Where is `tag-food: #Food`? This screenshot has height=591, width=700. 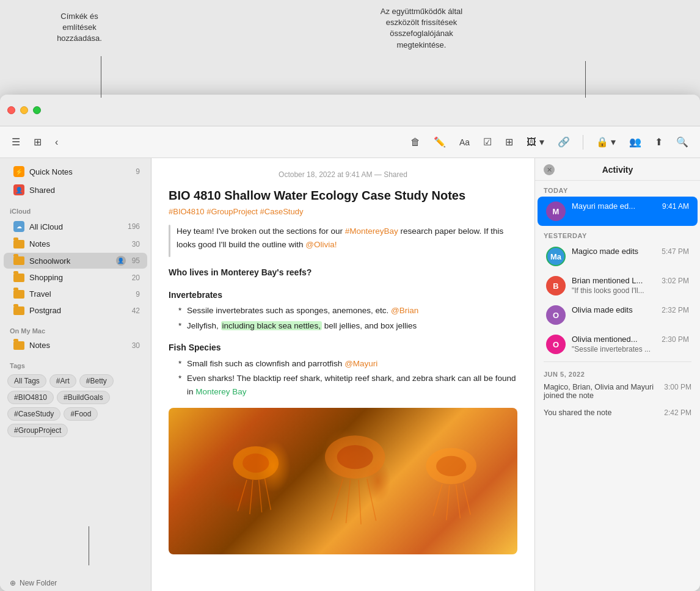 tag-food: #Food is located at coordinates (81, 414).